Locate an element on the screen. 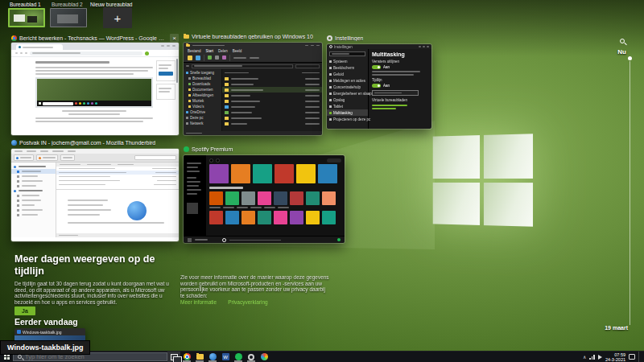 The height and width of the screenshot is (362, 644). desktop-2-label: Bureaublad 2 is located at coordinates (68, 5).